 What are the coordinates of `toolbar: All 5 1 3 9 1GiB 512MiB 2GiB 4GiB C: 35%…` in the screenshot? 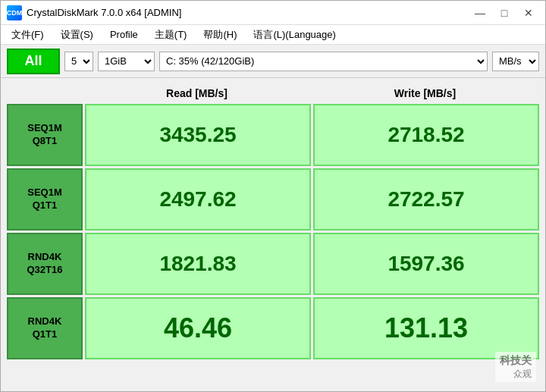 It's located at (273, 61).